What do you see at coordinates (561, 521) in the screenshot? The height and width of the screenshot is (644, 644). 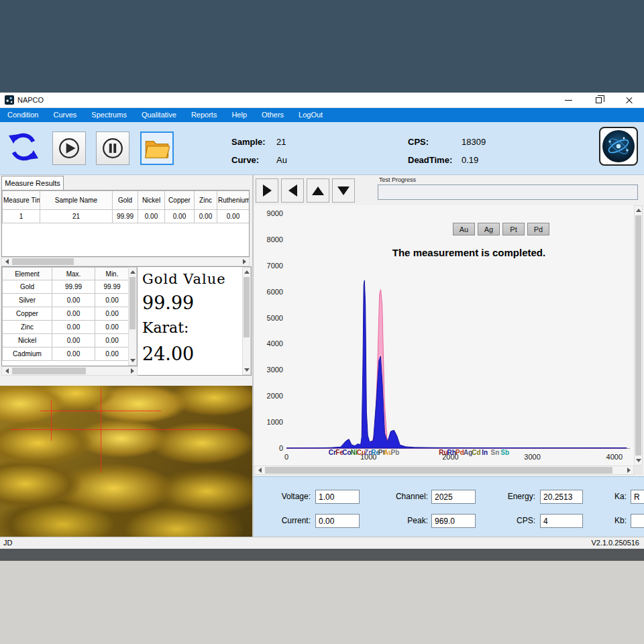 I see `cps-input` at bounding box center [561, 521].